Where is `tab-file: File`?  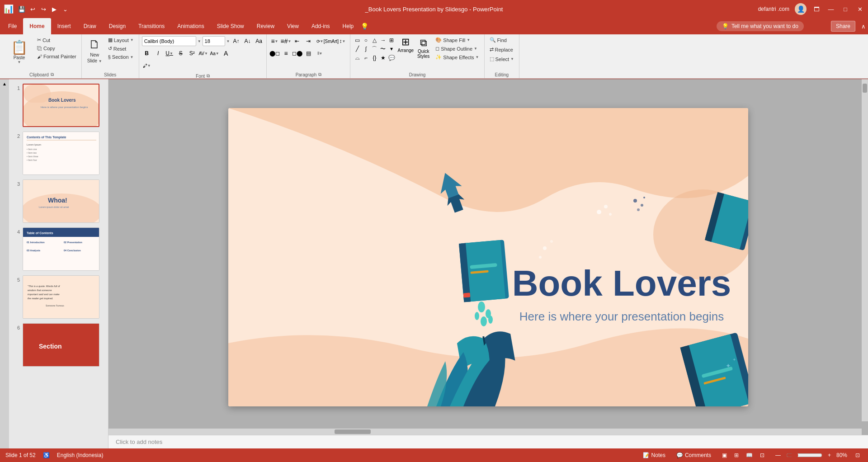 tab-file: File is located at coordinates (13, 26).